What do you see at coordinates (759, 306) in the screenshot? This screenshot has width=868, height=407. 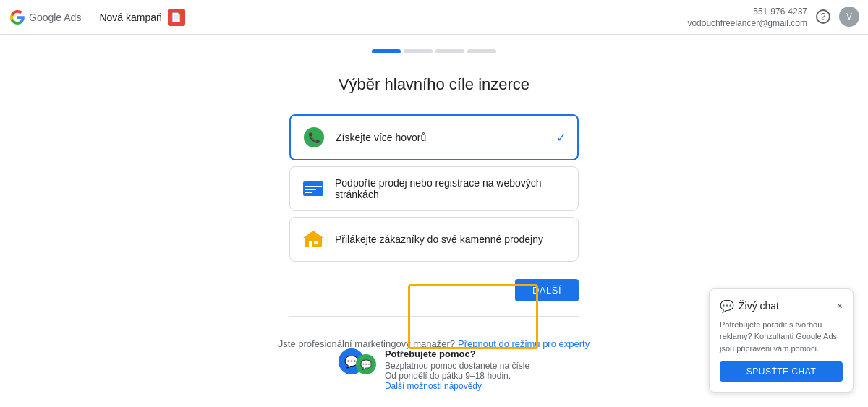 I see `live-chat-title-text: Živý chat` at bounding box center [759, 306].